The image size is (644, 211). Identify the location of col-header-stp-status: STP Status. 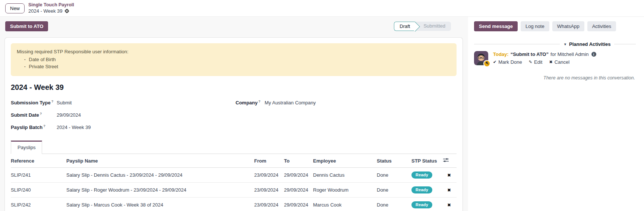
(426, 161).